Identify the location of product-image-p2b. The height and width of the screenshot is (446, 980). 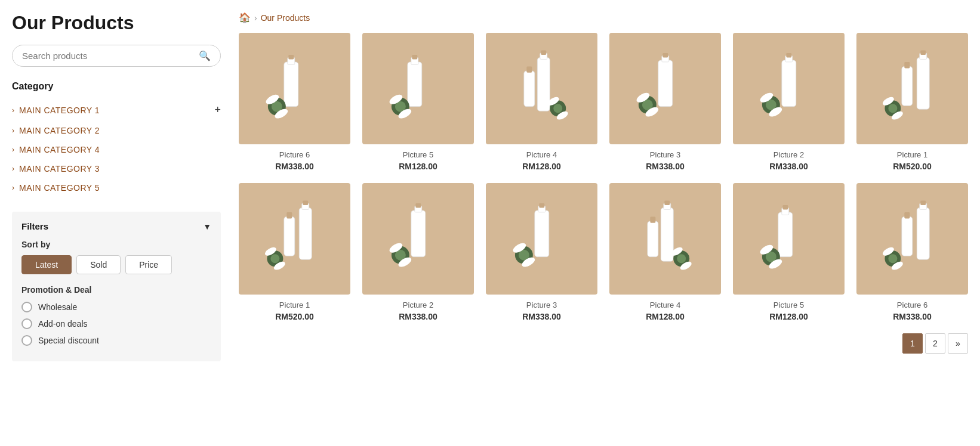
(418, 239).